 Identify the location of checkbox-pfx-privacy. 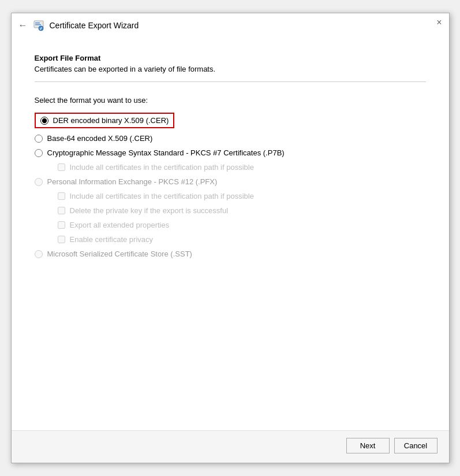
(61, 239).